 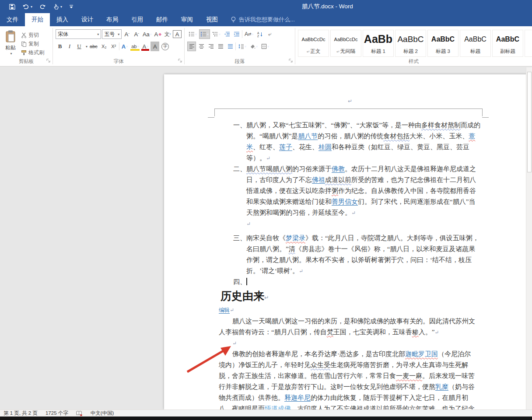 What do you see at coordinates (318, 180) in the screenshot?
I see `hyperlink-run: 佛祖` at bounding box center [318, 180].